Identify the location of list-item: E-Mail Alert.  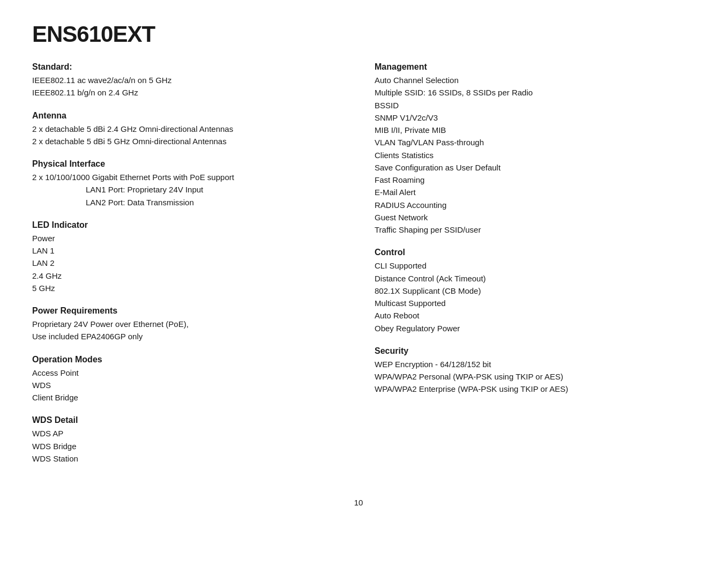
(529, 192).